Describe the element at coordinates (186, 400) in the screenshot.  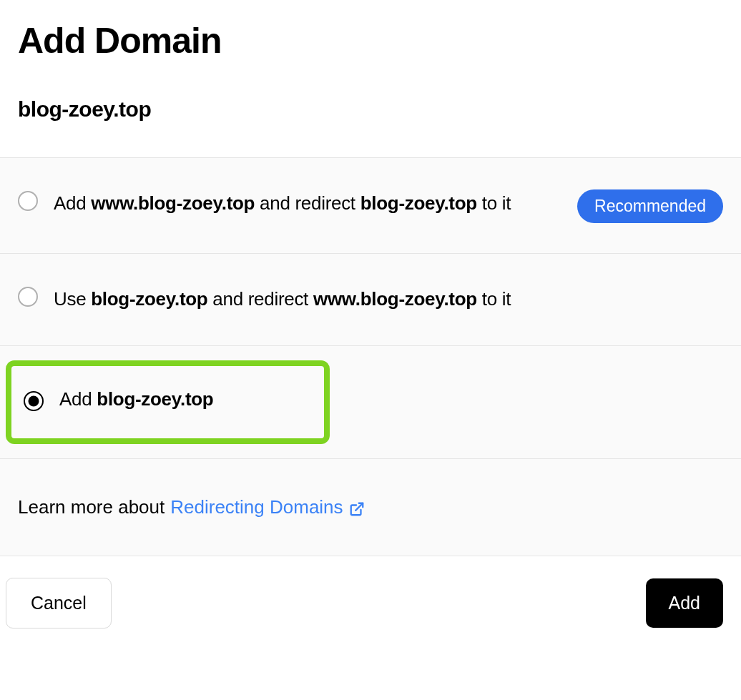
I see `option-label: Add blog-zoey.top` at that location.